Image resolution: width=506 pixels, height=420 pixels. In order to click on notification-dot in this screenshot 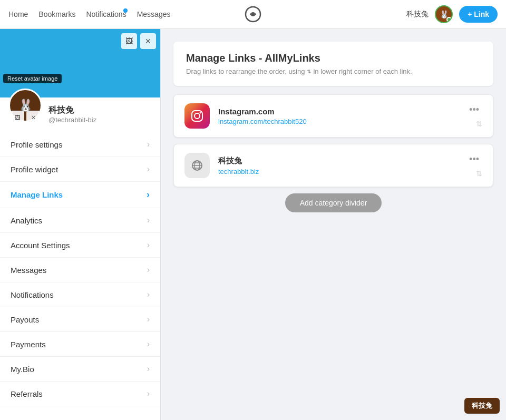, I will do `click(125, 11)`.